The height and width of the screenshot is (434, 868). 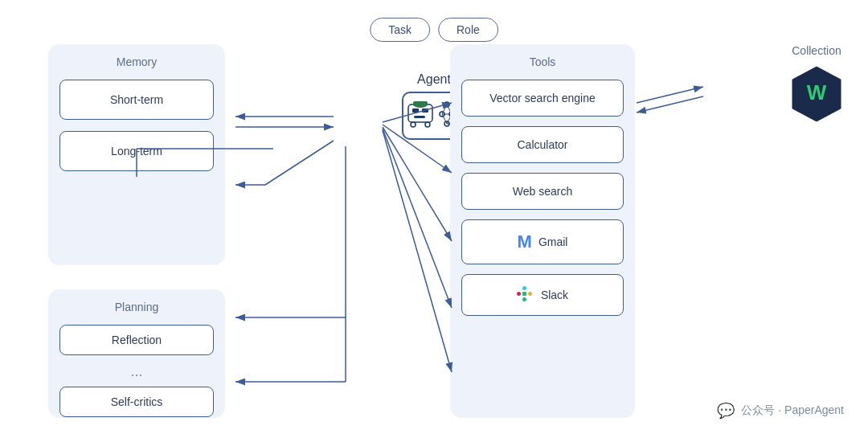 What do you see at coordinates (525, 242) in the screenshot?
I see `gmail-icon: M` at bounding box center [525, 242].